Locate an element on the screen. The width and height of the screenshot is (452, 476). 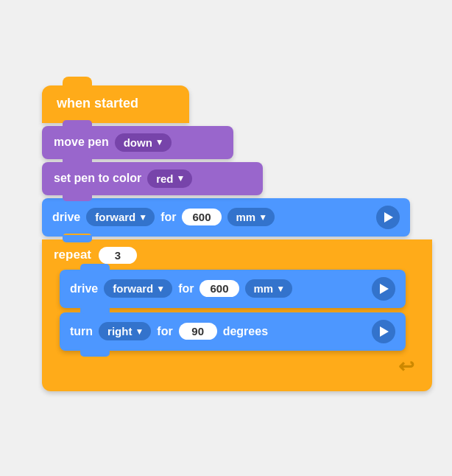
pen-direction-value: down is located at coordinates (138, 143).